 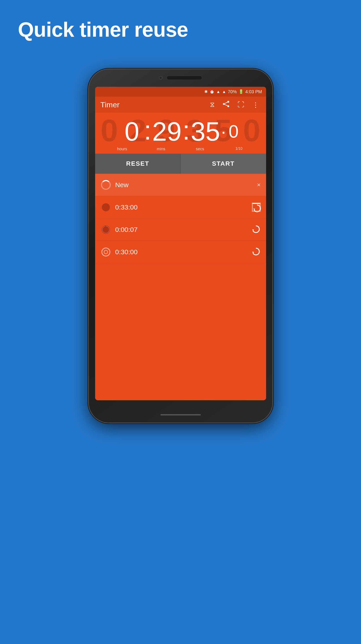 I want to click on timer-list-item: New ×, so click(x=181, y=185).